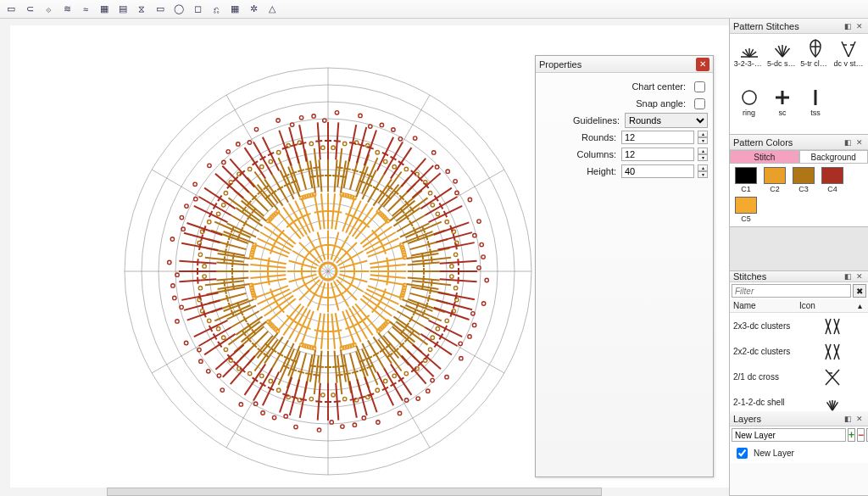 This screenshot has width=868, height=496. What do you see at coordinates (782, 110) in the screenshot?
I see `pattern-stitch-sc: sc` at bounding box center [782, 110].